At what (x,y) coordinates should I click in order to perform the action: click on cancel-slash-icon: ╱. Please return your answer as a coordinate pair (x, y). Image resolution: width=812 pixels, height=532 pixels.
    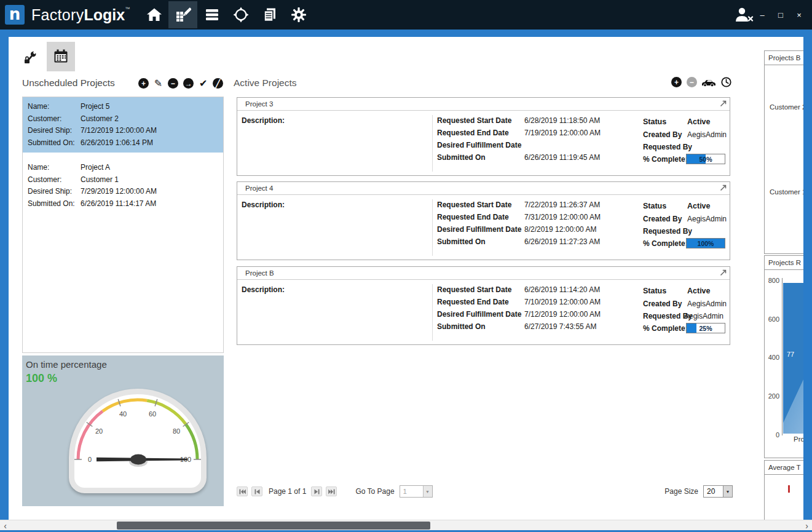
    Looking at the image, I should click on (218, 84).